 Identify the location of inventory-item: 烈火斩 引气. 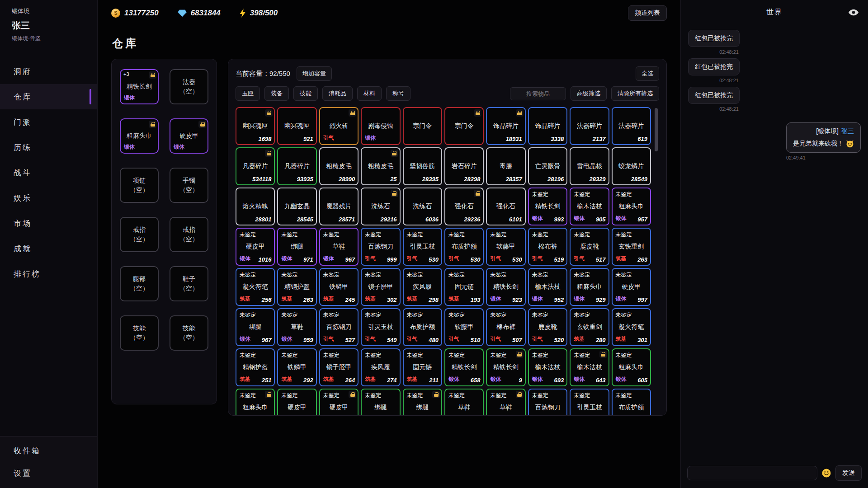
(339, 126).